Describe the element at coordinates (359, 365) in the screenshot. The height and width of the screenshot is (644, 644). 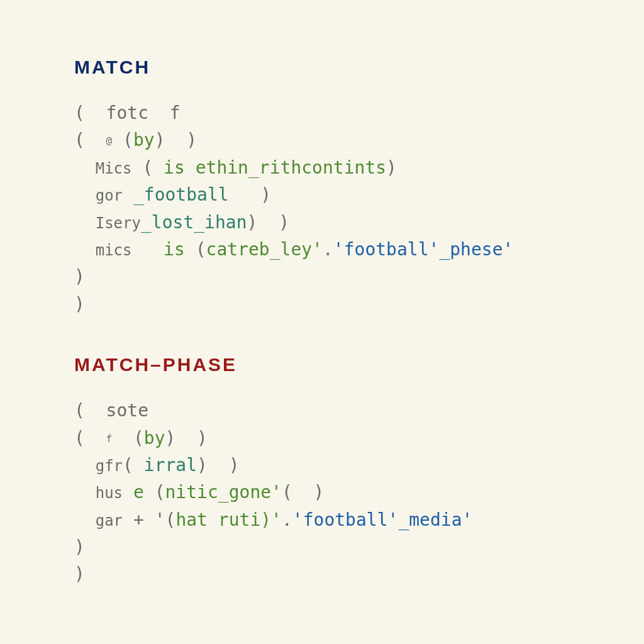
I see `section-heading-match-phase: MATCH–PHASE` at that location.